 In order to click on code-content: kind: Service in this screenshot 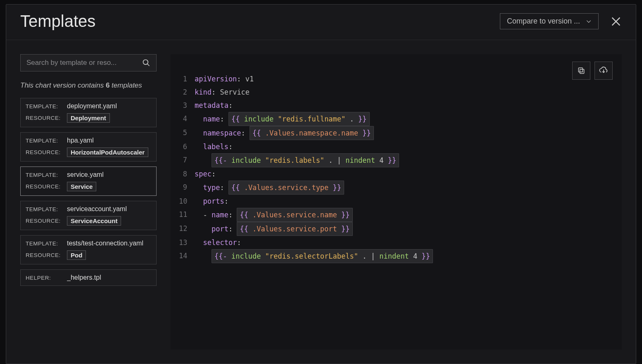, I will do `click(222, 92)`.